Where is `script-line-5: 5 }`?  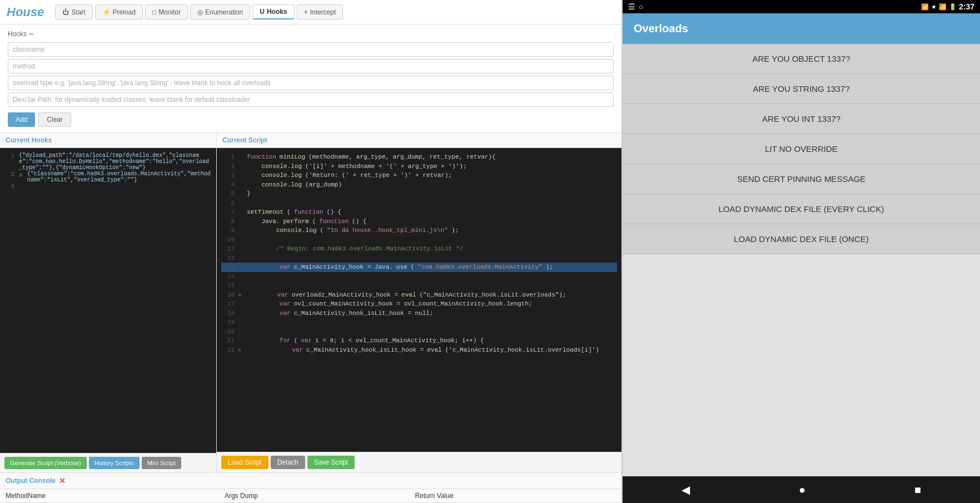 script-line-5: 5 } is located at coordinates (419, 194).